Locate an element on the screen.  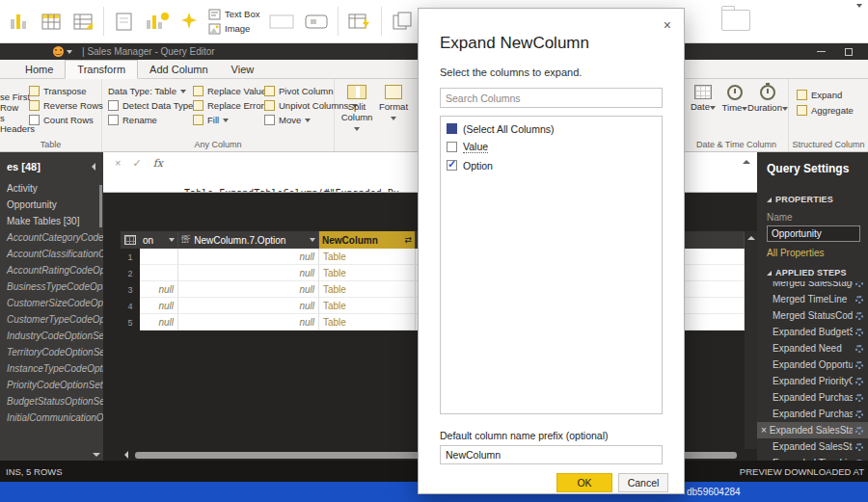
search-columns-input is located at coordinates (552, 98).